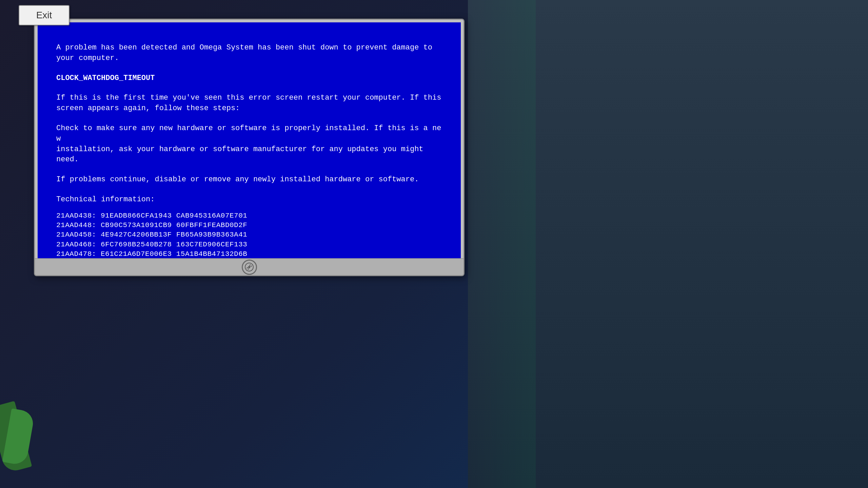  I want to click on bsod-line-2: your computer., so click(249, 58).